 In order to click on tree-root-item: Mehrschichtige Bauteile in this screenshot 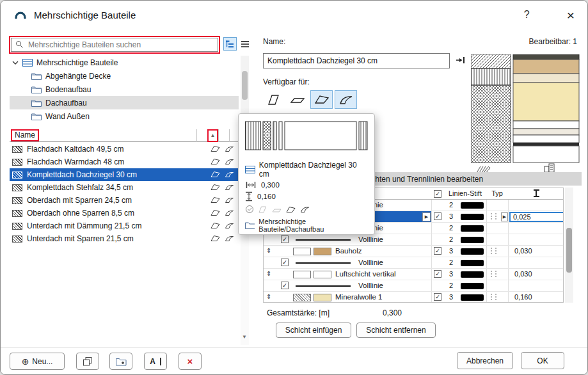, I will do `click(124, 63)`.